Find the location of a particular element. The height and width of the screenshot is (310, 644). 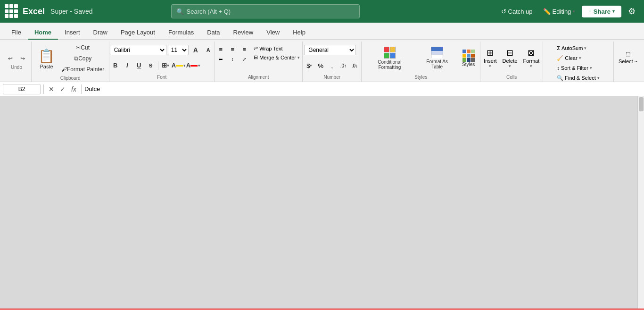

conditional-formatting-icon is located at coordinates (389, 53).